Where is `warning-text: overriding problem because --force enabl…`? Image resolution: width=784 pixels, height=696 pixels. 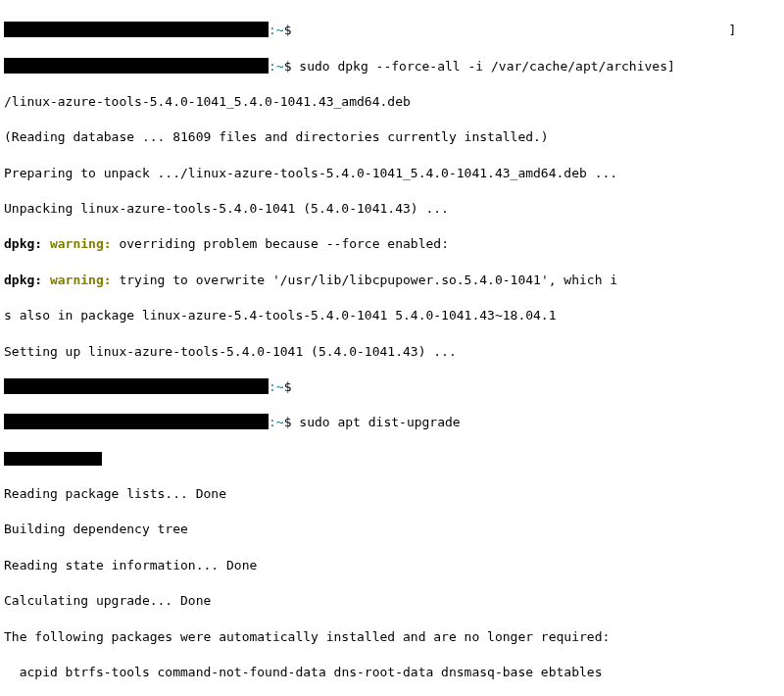
warning-text: overriding problem because --force enabl… is located at coordinates (280, 243).